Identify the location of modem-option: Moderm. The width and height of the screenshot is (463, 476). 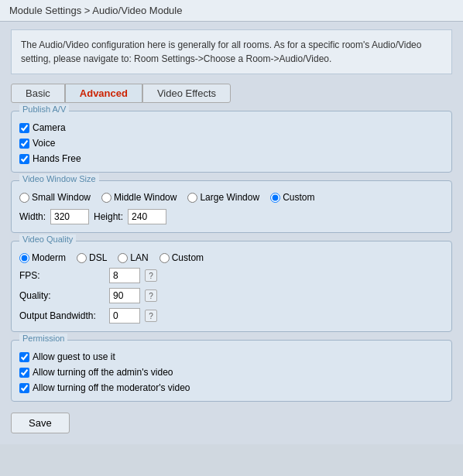
(43, 258).